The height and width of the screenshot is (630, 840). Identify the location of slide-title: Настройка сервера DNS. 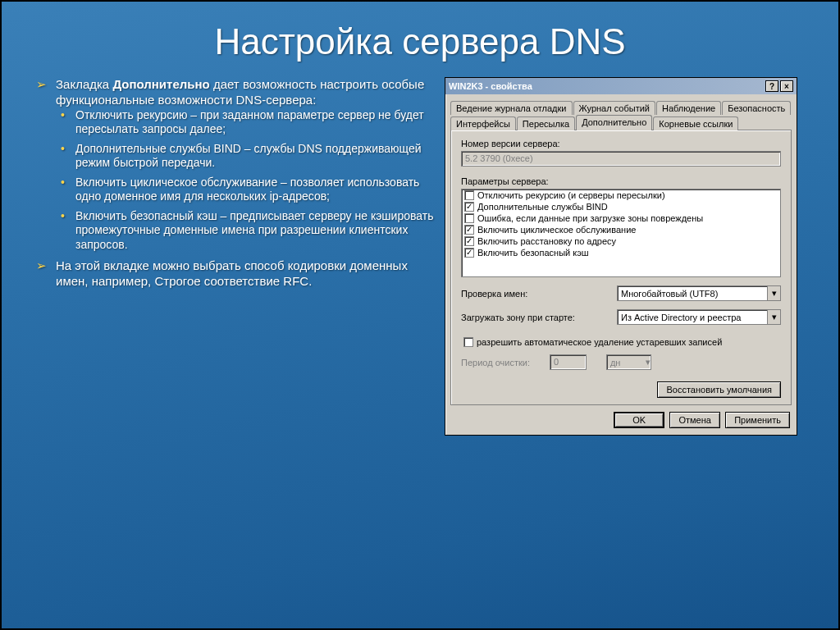
(420, 42).